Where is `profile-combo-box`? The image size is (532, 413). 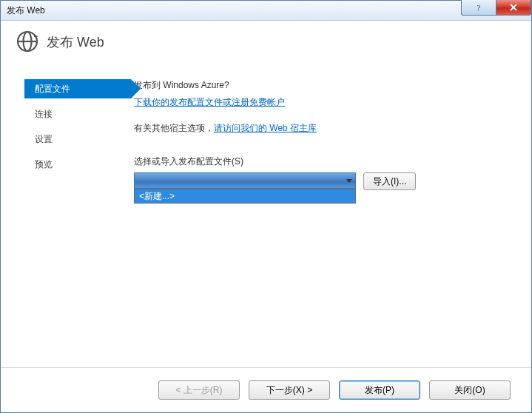
profile-combo-box is located at coordinates (245, 181).